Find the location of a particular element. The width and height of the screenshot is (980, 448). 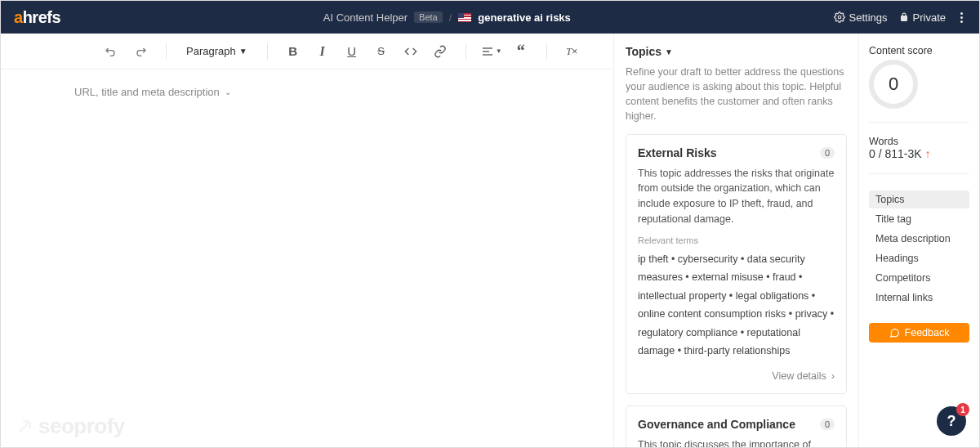

score-panel: Content score 0 Words 0 / 811-3K ↑ Topic… is located at coordinates (919, 240).